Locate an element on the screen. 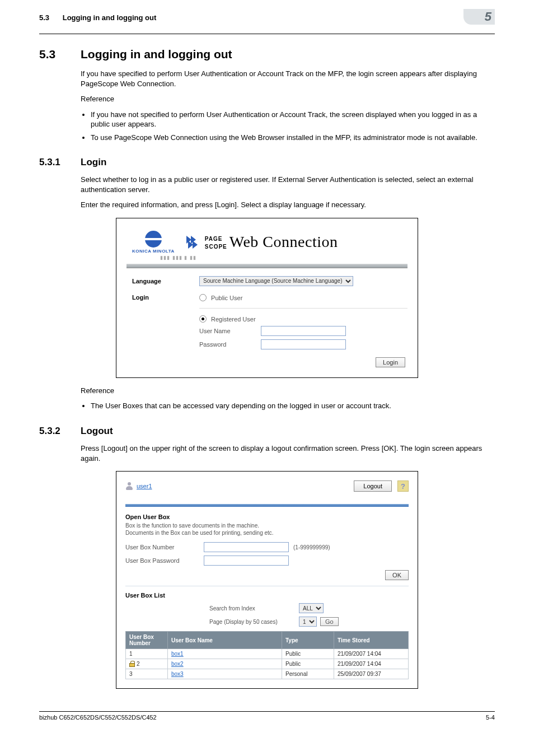  list-item: To use PageScope Web Connection using th… is located at coordinates (293, 138).